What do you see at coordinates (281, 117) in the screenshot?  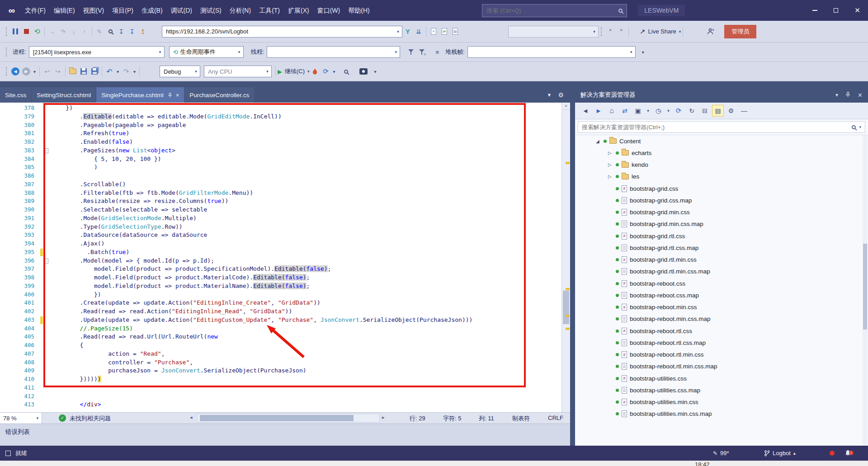 I see `code-line: 379 .Editable(editable => editable.Mode(…` at bounding box center [281, 117].